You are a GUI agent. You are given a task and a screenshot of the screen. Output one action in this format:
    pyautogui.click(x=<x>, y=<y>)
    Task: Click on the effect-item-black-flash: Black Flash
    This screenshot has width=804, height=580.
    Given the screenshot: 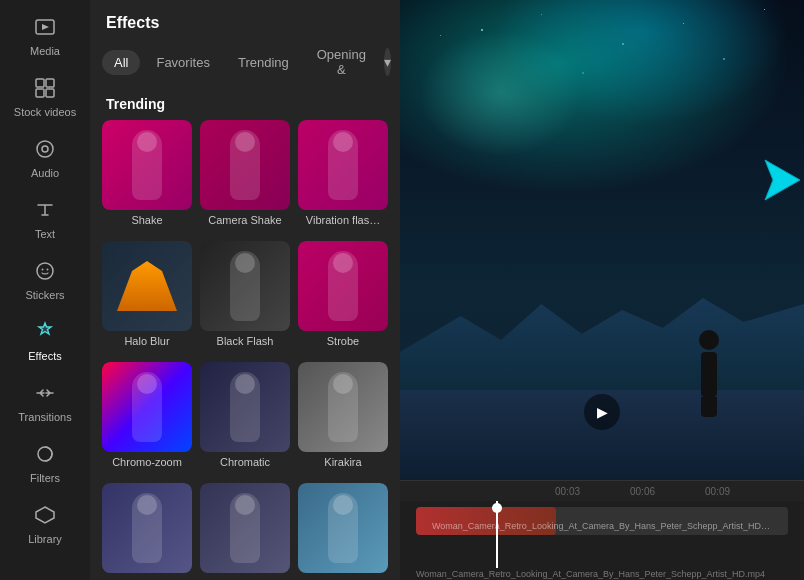 What is the action you would take?
    pyautogui.click(x=245, y=298)
    